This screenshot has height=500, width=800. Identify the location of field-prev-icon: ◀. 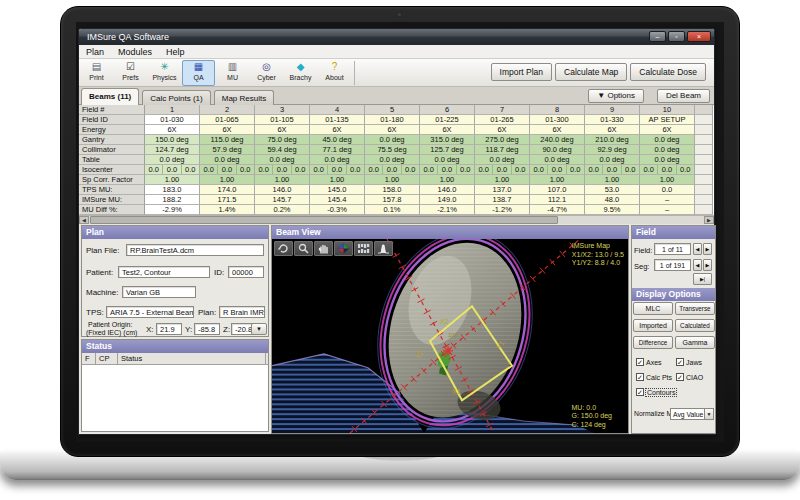
(698, 249).